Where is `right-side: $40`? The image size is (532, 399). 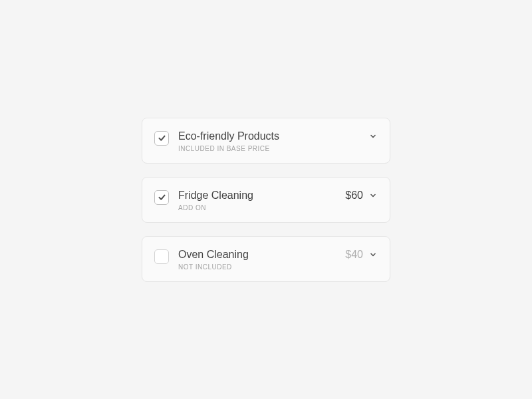
right-side: $40 is located at coordinates (362, 255).